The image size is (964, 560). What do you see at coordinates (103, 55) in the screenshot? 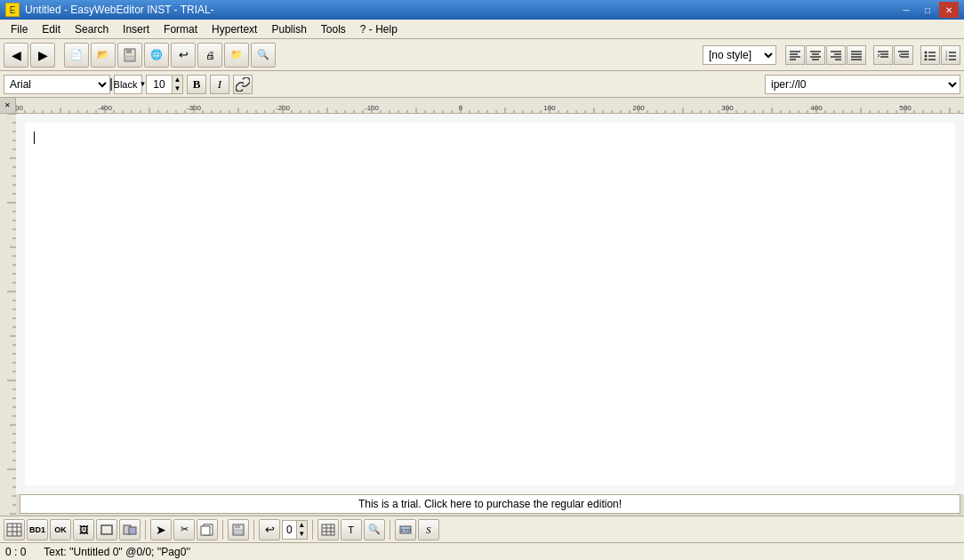
I see `open-button: 📂` at bounding box center [103, 55].